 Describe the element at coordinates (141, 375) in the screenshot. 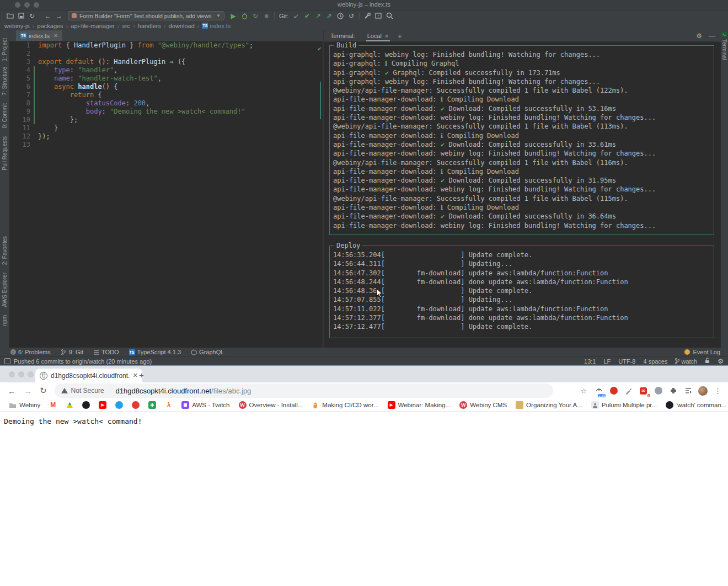

I see `new-tab-button: +` at that location.